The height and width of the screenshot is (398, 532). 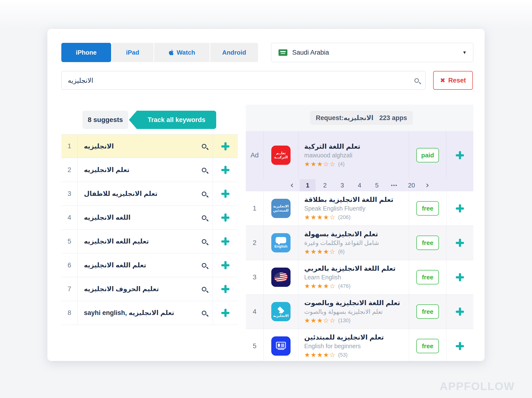 What do you see at coordinates (292, 185) in the screenshot?
I see `prev-page-button` at bounding box center [292, 185].